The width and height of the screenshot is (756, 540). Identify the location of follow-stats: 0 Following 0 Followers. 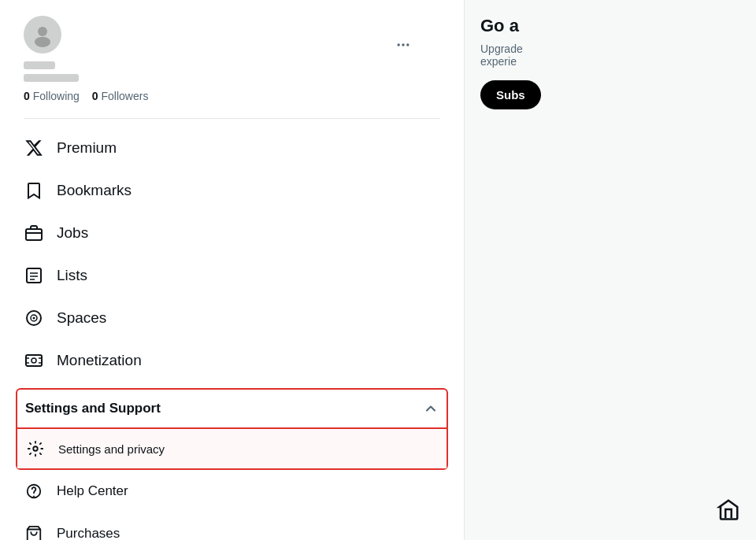
(86, 96).